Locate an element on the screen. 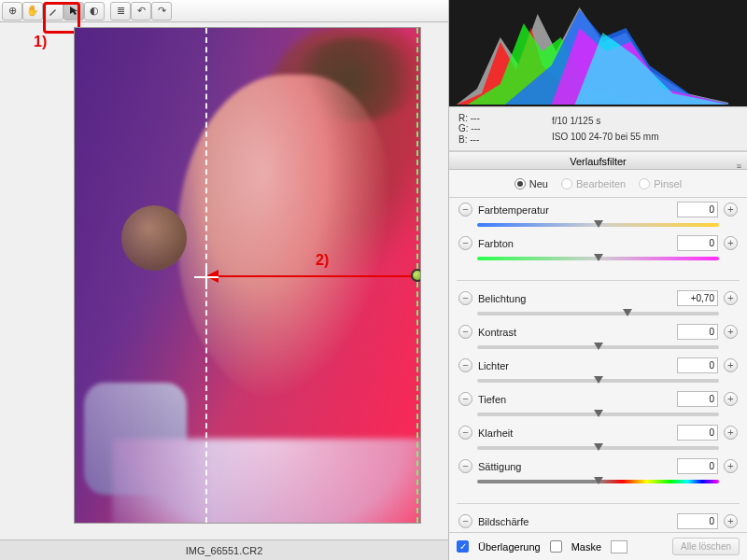  slider-row-exp: −Belichtung+ is located at coordinates (598, 303).